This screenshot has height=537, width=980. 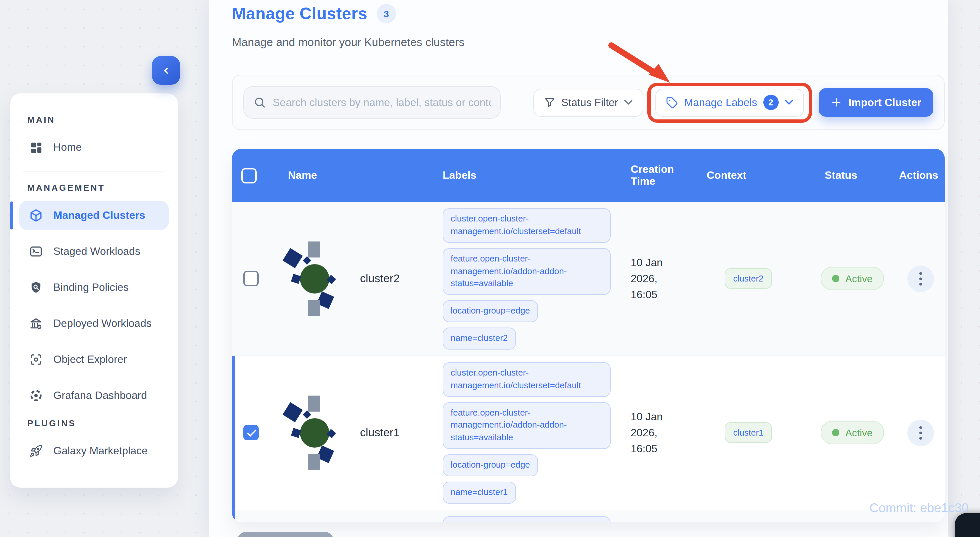 What do you see at coordinates (748, 279) in the screenshot?
I see `context-badge: cluster2` at bounding box center [748, 279].